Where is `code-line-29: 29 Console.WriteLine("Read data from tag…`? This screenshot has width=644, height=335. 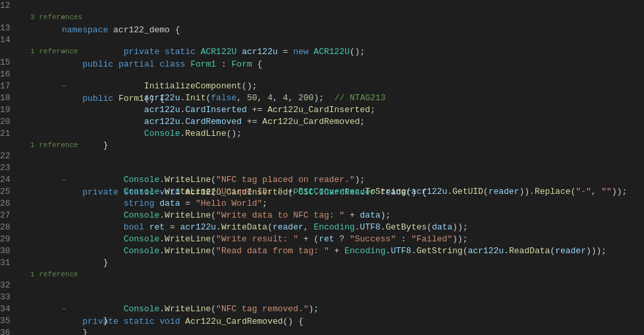 code-line-29: 29 Console.WriteLine("Read data from tag… is located at coordinates (322, 239).